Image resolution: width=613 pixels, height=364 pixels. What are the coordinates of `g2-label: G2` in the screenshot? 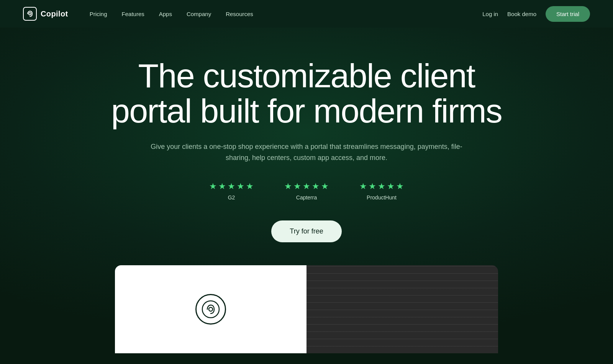 It's located at (231, 198).